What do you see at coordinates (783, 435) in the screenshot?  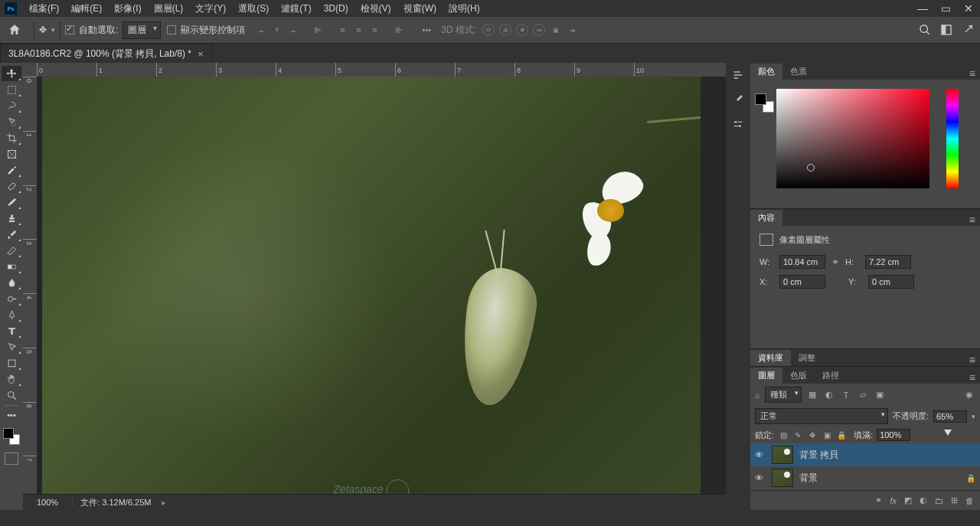 I see `lock-transparency-icon: ▨` at bounding box center [783, 435].